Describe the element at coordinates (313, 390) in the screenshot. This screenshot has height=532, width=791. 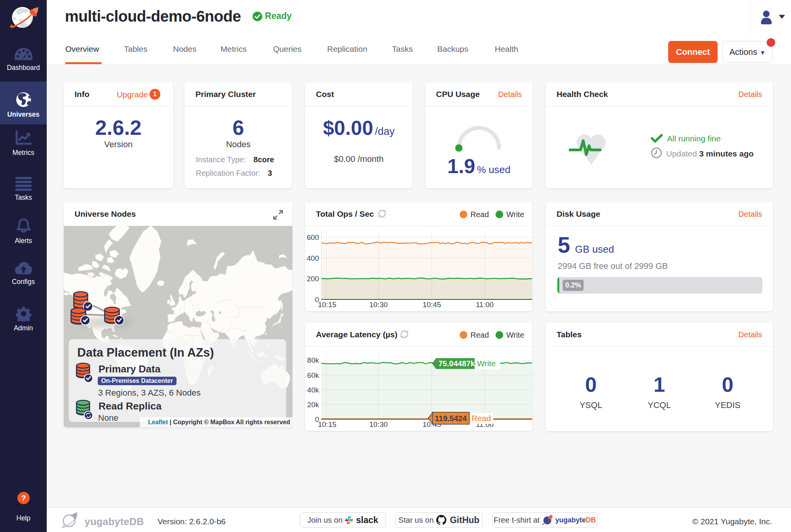
I see `svg-text: 40k` at that location.